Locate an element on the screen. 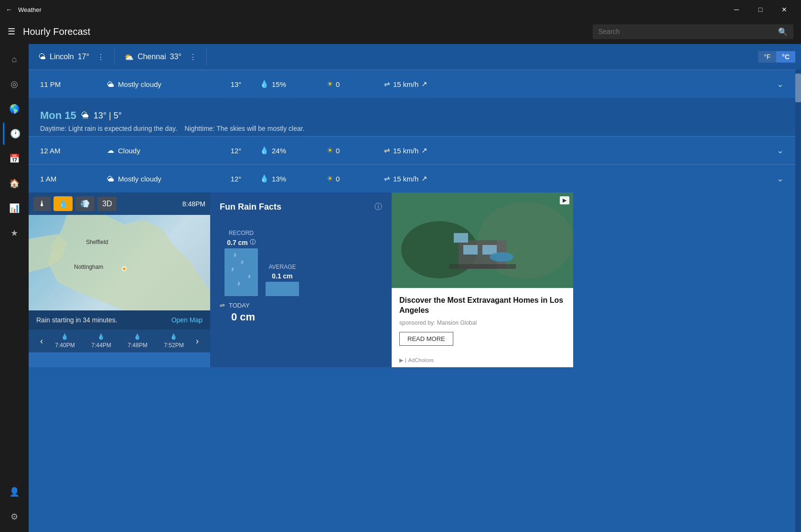  search-input is located at coordinates (686, 32).